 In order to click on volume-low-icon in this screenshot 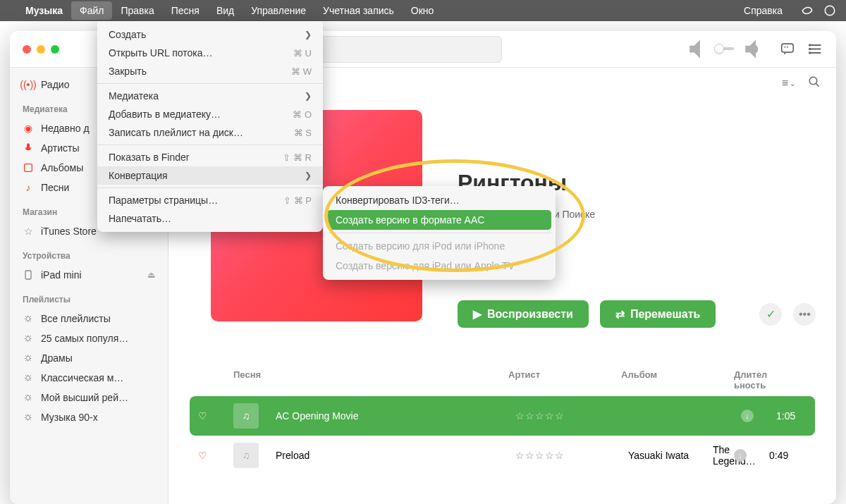, I will do `click(698, 49)`.